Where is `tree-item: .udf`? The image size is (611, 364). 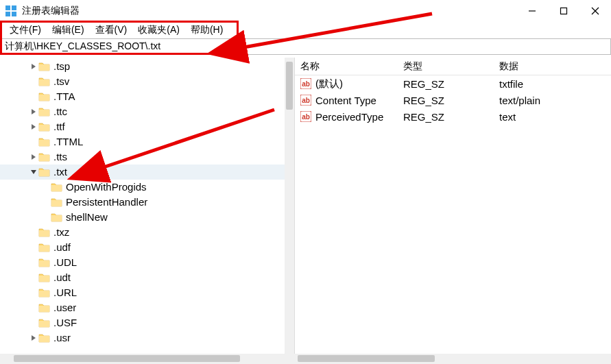 tree-item: .udf is located at coordinates (147, 247).